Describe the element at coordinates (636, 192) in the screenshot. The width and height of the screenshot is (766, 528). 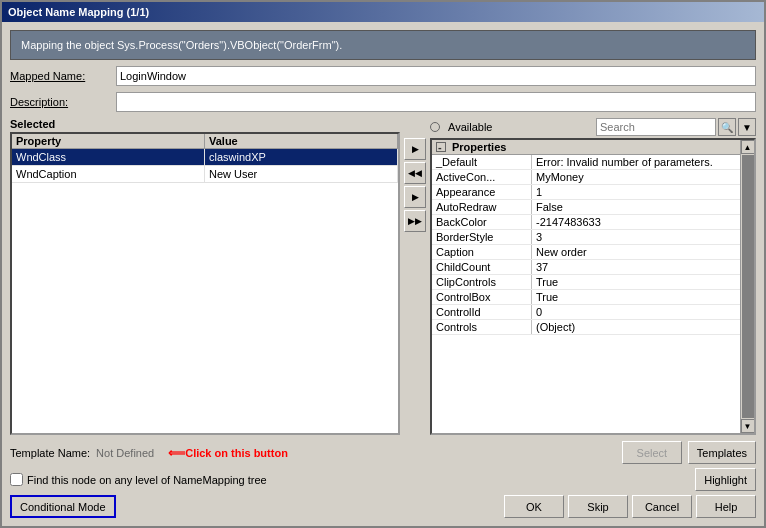
I see `prop-value: 1` at that location.